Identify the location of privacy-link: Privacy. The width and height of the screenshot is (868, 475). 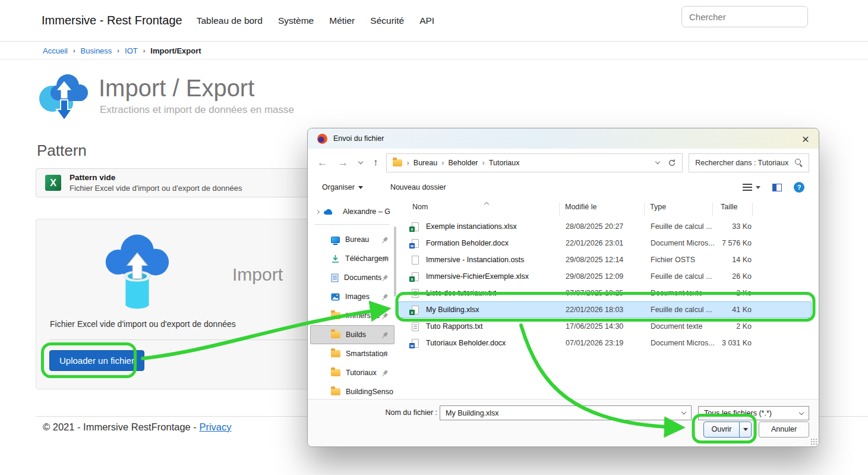
(215, 427).